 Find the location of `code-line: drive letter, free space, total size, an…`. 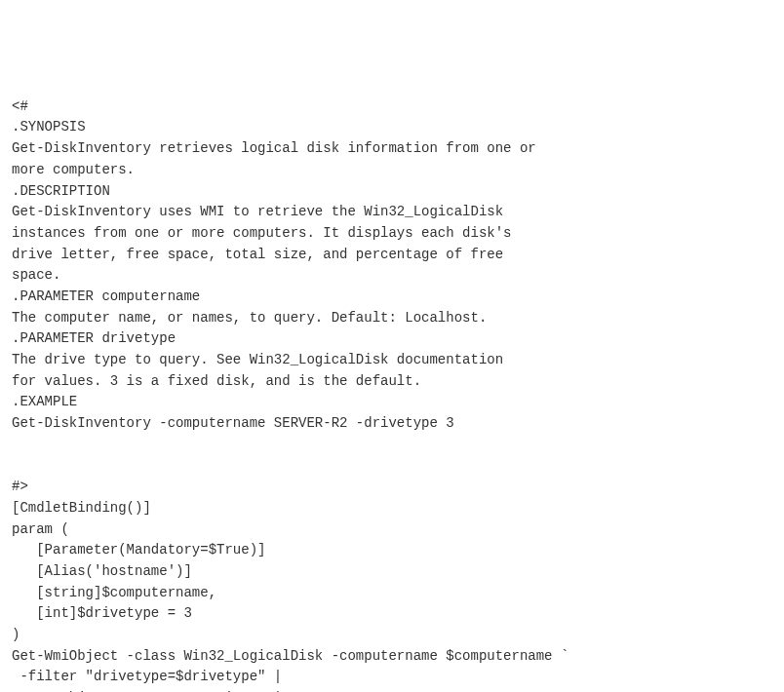

code-line: drive letter, free space, total size, an… is located at coordinates (257, 254).